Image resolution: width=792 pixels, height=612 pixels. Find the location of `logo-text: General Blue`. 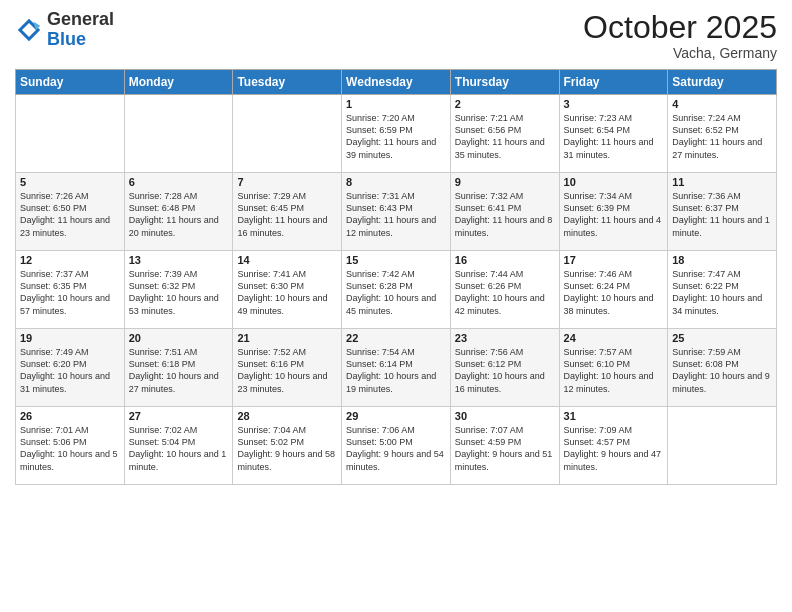

logo-text: General Blue is located at coordinates (80, 30).